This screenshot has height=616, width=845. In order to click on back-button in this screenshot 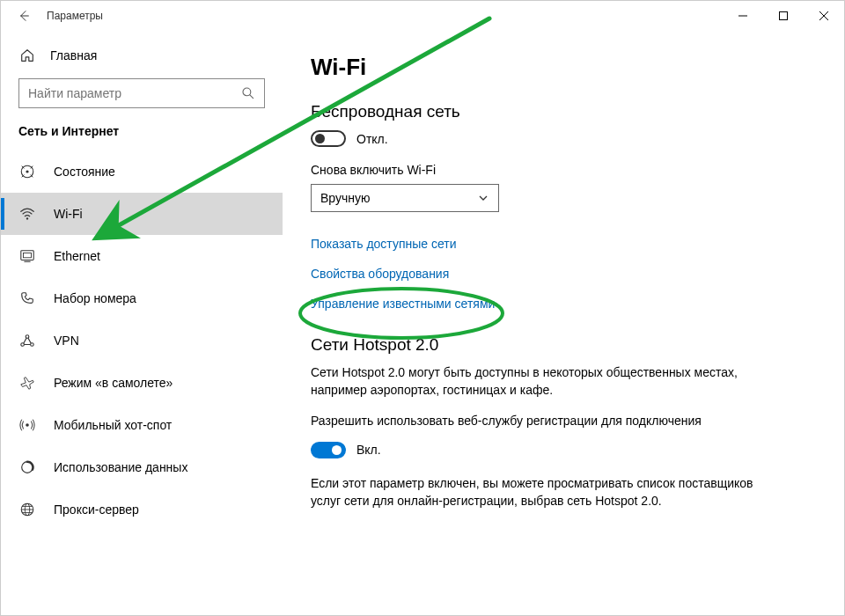, I will do `click(24, 16)`.